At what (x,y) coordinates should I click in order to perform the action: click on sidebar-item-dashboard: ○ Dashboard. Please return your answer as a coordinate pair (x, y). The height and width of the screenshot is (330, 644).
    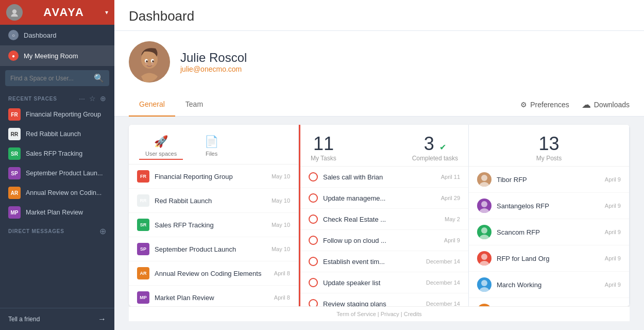
    Looking at the image, I should click on (57, 35).